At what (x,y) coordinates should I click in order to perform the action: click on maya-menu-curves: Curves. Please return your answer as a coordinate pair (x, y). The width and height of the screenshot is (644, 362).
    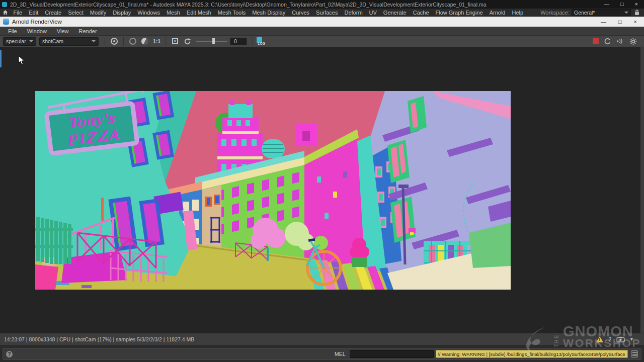
    Looking at the image, I should click on (301, 13).